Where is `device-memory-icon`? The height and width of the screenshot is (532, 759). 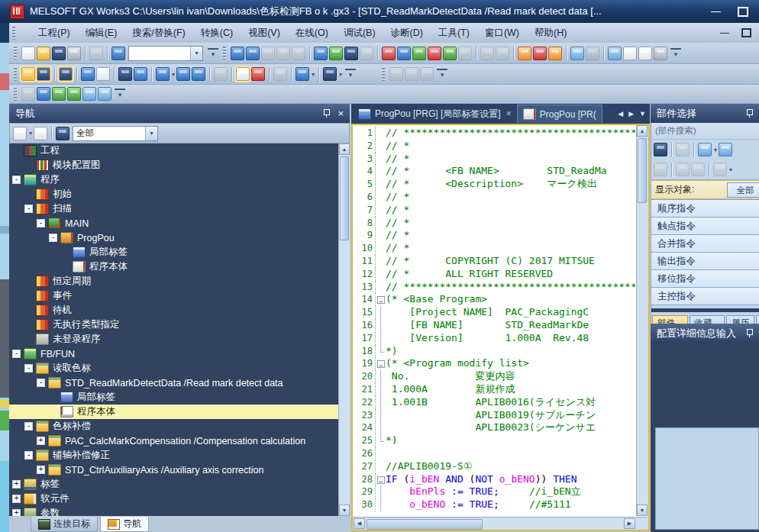 device-memory-icon is located at coordinates (183, 74).